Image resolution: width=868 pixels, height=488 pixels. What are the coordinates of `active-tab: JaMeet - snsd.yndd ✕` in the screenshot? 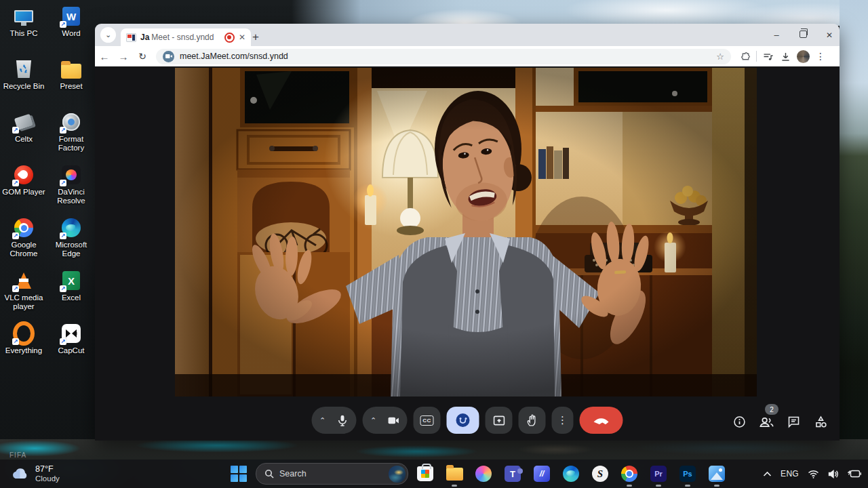 It's located at (186, 37).